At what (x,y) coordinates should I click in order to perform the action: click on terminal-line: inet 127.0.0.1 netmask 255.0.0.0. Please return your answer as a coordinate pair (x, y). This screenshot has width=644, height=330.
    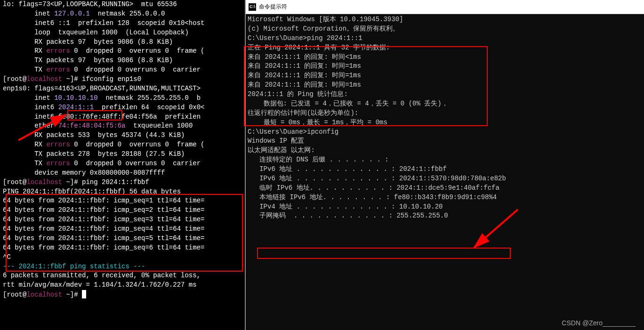
    Looking at the image, I should click on (124, 14).